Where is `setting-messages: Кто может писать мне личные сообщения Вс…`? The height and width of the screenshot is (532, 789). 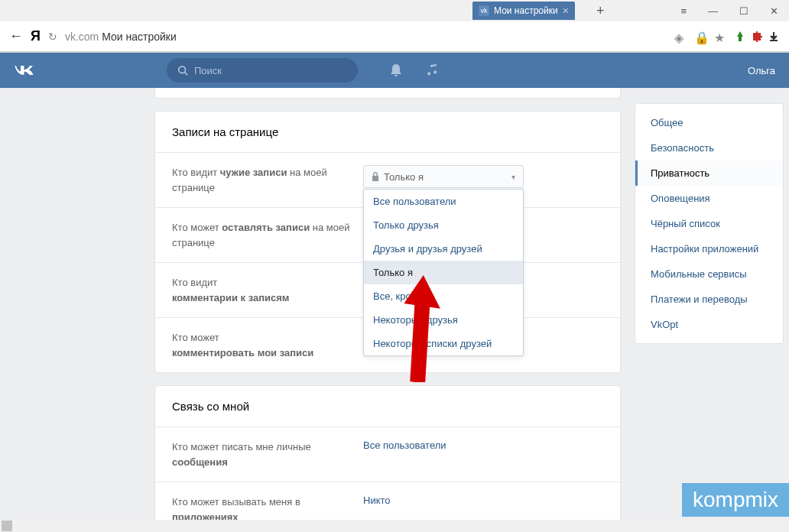
setting-messages: Кто может писать мне личные сообщения Вс… is located at coordinates (388, 455).